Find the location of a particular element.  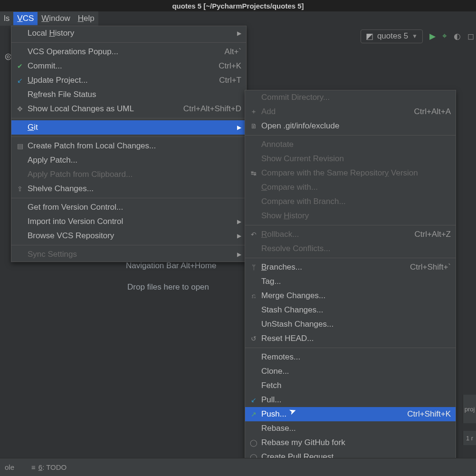

run-icon: ▶ is located at coordinates (432, 36).